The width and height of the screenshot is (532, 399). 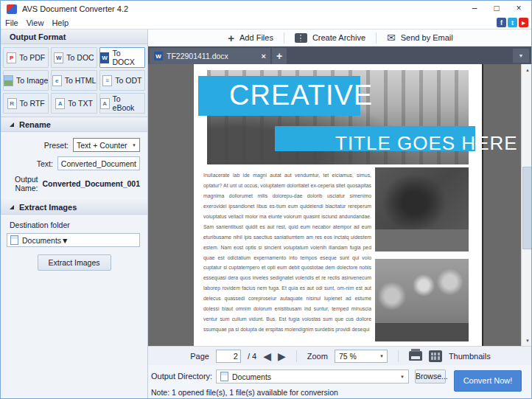 What do you see at coordinates (48, 207) in the screenshot?
I see `extract-images-title: Extract Images` at bounding box center [48, 207].